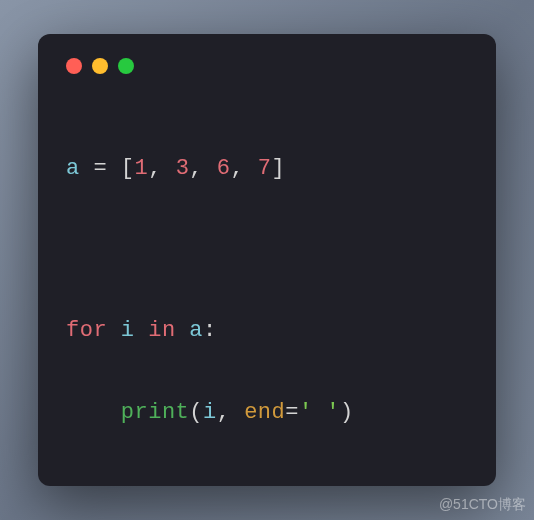  What do you see at coordinates (94, 412) in the screenshot?
I see `tok-indent` at bounding box center [94, 412].